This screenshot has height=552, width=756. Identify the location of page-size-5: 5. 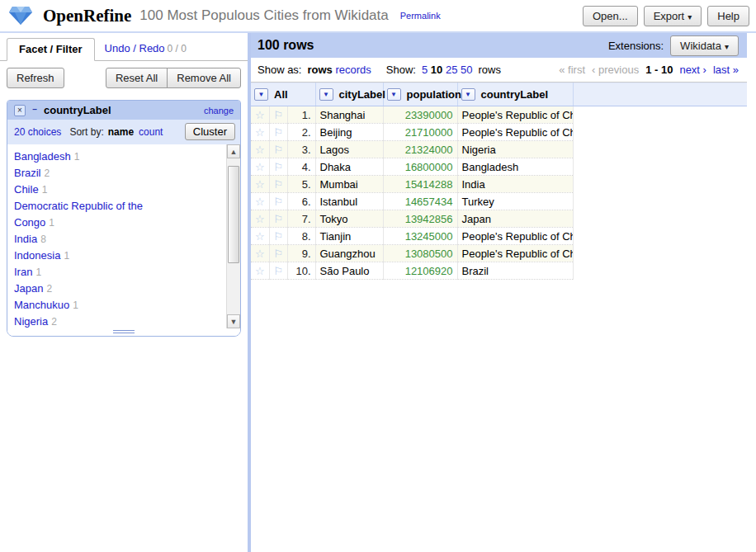
(424, 69).